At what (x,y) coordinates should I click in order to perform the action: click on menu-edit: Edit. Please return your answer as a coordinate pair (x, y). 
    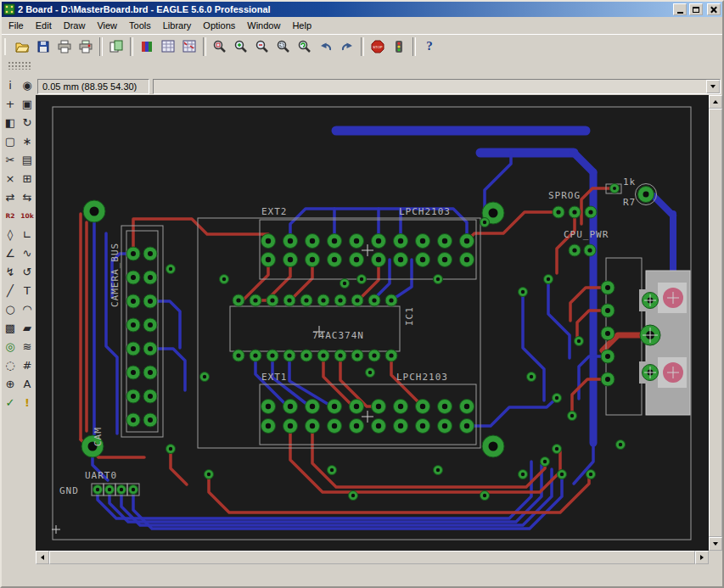
    Looking at the image, I should click on (44, 25).